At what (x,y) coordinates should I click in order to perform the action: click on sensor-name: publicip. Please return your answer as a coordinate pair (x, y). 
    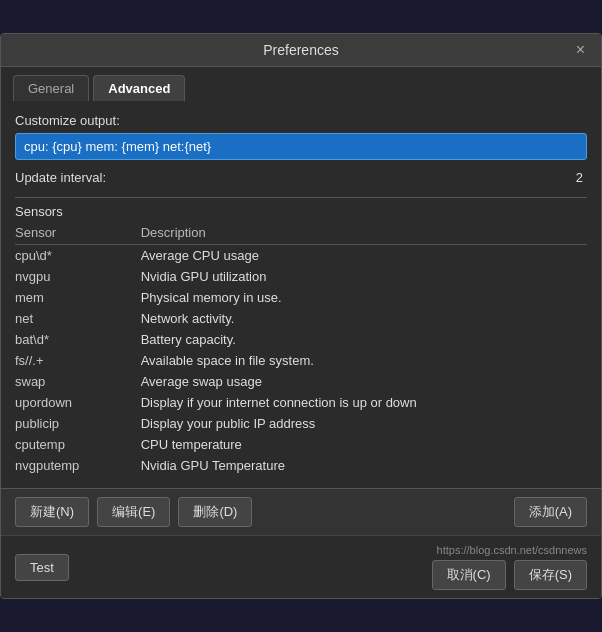
    Looking at the image, I should click on (78, 424).